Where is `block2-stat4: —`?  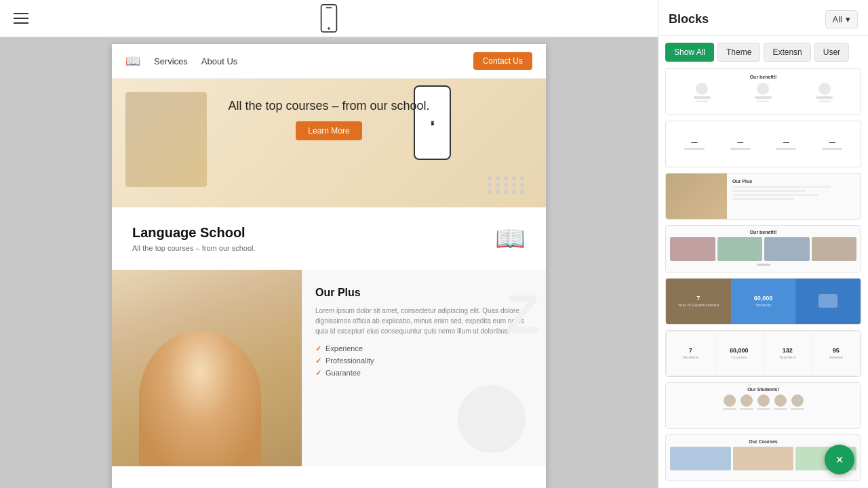 block2-stat4: — is located at coordinates (833, 142).